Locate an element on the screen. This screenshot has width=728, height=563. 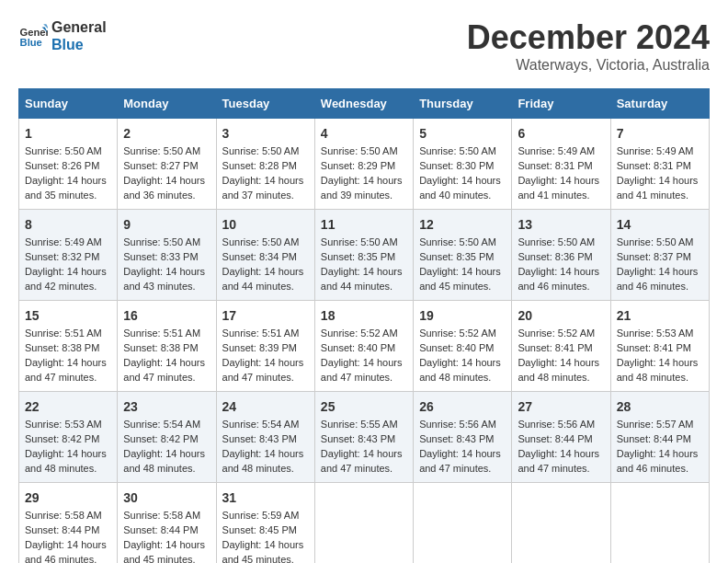
day-number: 14 is located at coordinates (660, 224).